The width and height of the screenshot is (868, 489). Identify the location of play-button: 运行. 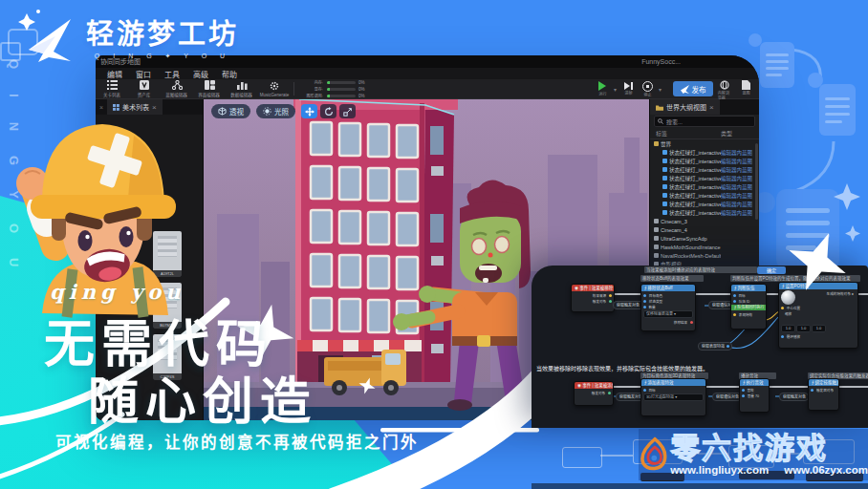
(602, 89).